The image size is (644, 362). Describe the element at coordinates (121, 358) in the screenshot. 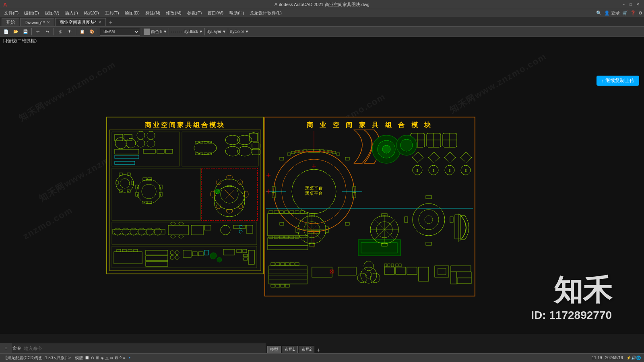

I see `status-dyn: ◊` at that location.